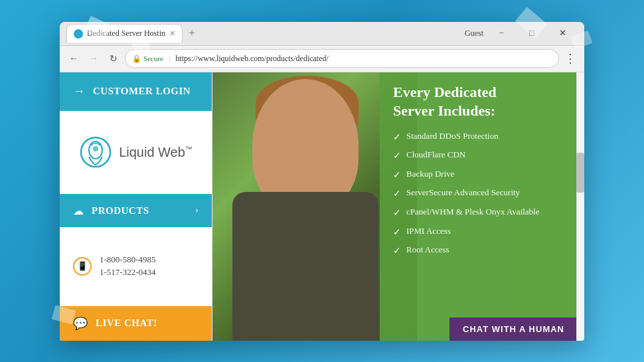 The image size is (644, 362). I want to click on scrollbar-thumb, so click(580, 173).